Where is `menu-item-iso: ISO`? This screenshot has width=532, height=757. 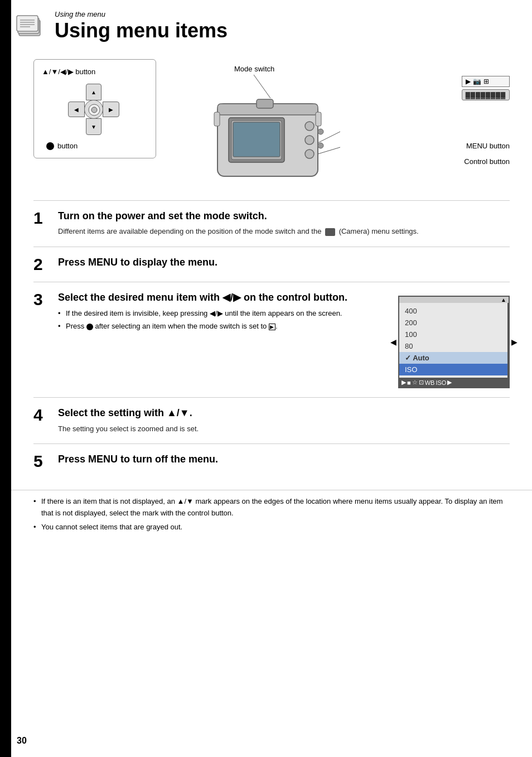
menu-item-iso: ISO is located at coordinates (453, 369).